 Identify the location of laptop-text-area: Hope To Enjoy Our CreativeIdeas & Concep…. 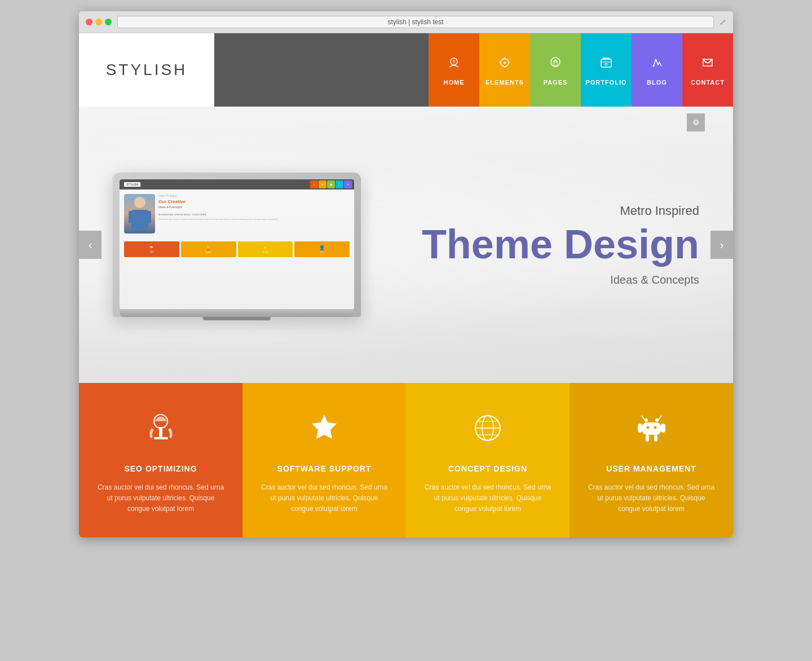
(254, 208).